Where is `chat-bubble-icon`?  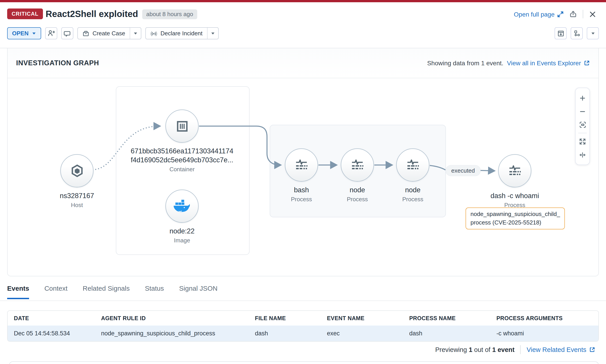 chat-bubble-icon is located at coordinates (67, 33).